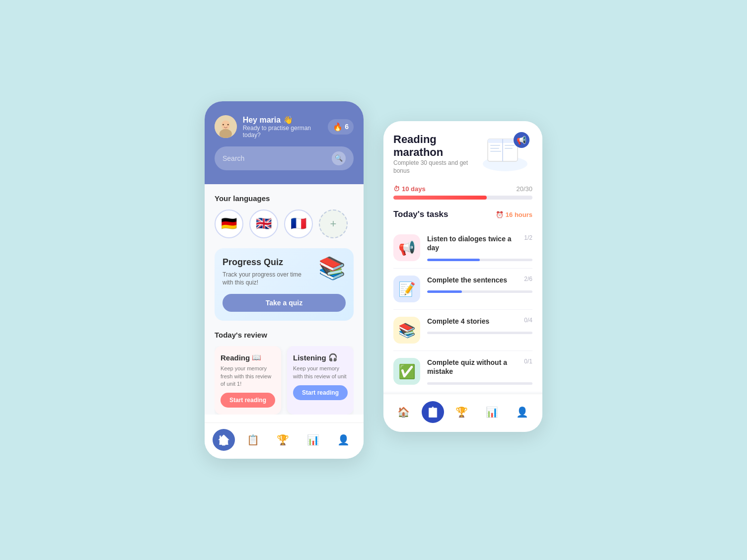  Describe the element at coordinates (524, 189) in the screenshot. I see `progress-count: 20/30` at that location.